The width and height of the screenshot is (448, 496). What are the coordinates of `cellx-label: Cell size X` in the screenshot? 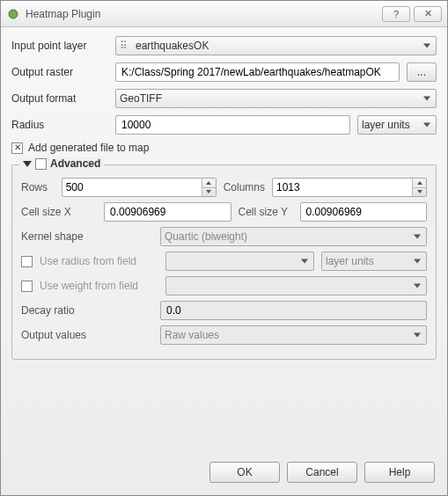 It's located at (59, 212).